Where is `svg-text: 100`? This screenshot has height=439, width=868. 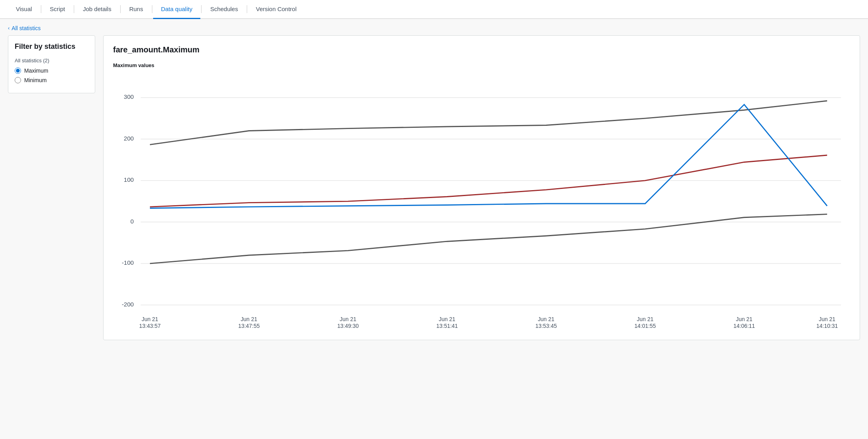
svg-text: 100 is located at coordinates (129, 179).